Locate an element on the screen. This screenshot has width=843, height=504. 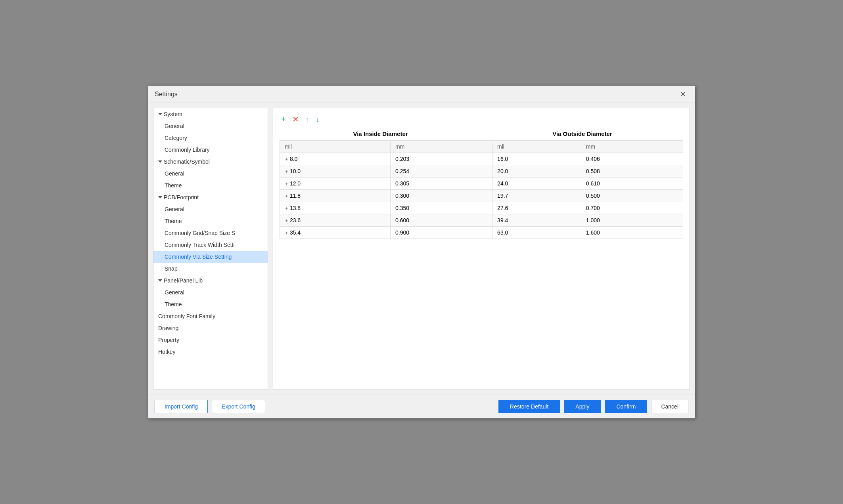
sidebar-item-schematic-symbol: Schematic/Symbol is located at coordinates (211, 162).